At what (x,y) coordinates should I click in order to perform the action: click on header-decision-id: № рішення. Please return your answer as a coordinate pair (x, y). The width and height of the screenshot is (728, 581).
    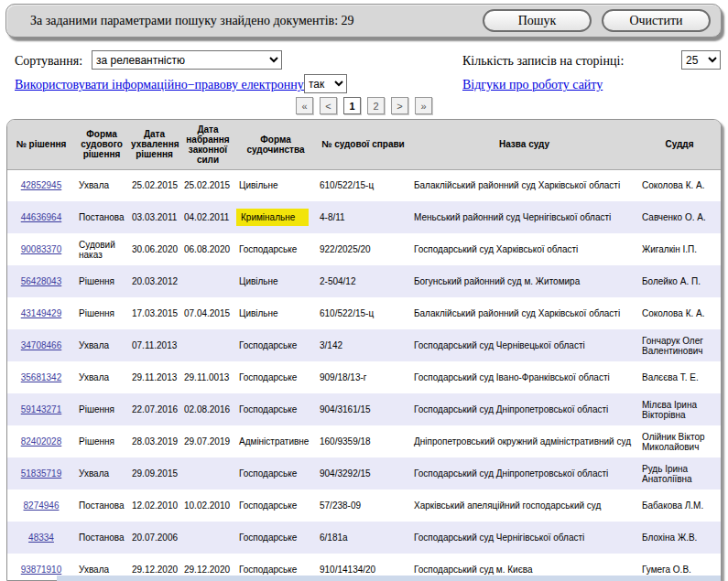
    Looking at the image, I should click on (41, 145).